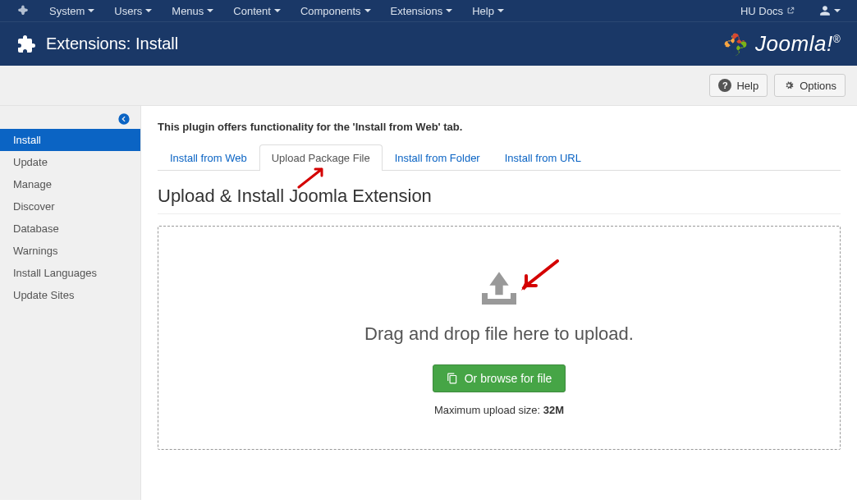  Describe the element at coordinates (499, 126) in the screenshot. I see `plugin-notice: This plugin offers functionality for the…` at that location.